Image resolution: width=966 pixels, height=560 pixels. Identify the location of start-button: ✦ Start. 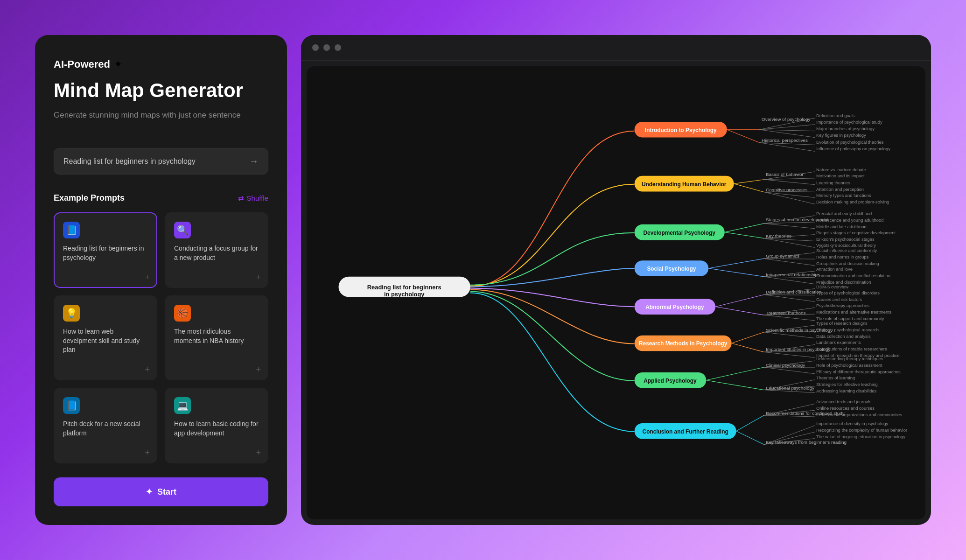
(161, 492).